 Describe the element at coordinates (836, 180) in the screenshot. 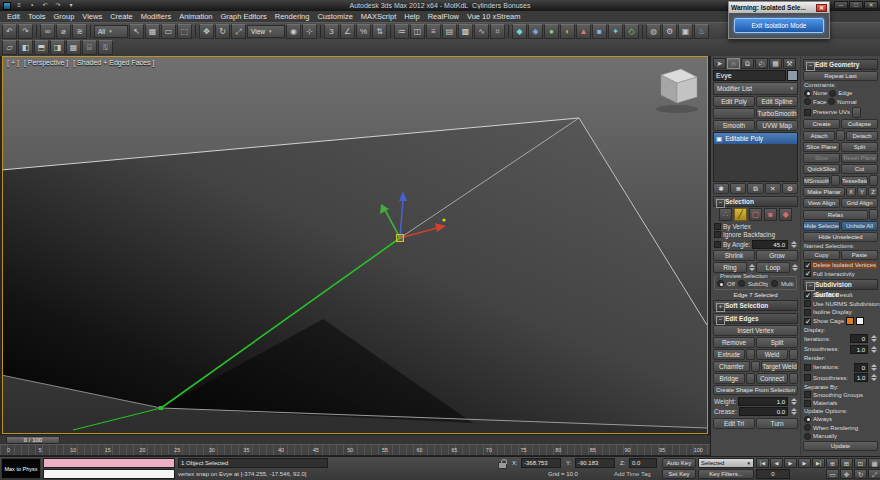

I see `msmooth-settings-button` at that location.